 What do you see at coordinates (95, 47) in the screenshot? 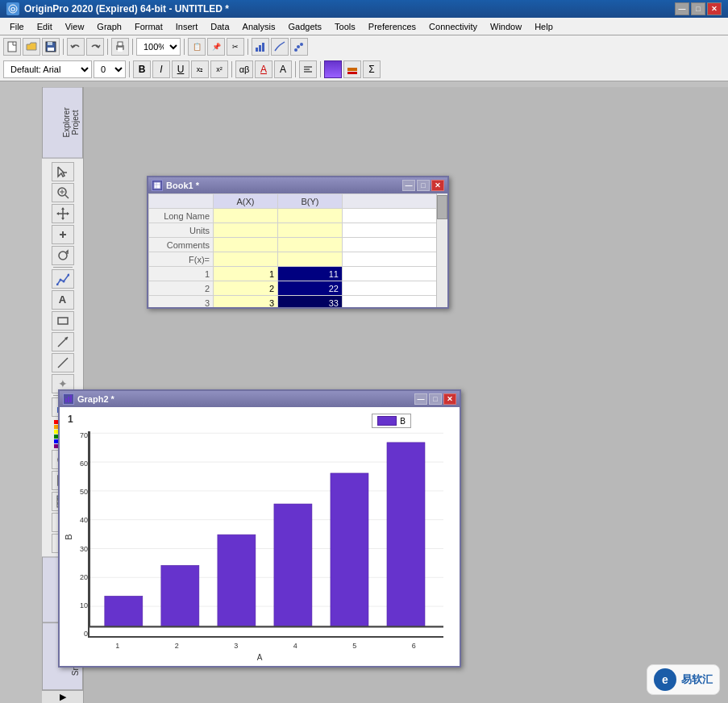
I see `tb-redo` at bounding box center [95, 47].